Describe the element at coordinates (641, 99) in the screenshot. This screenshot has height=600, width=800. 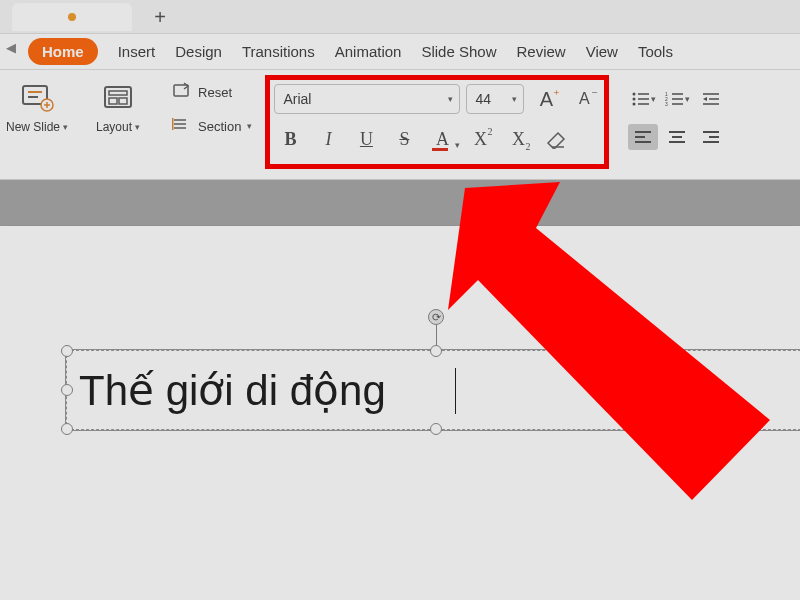
I see `bullets-icon` at that location.